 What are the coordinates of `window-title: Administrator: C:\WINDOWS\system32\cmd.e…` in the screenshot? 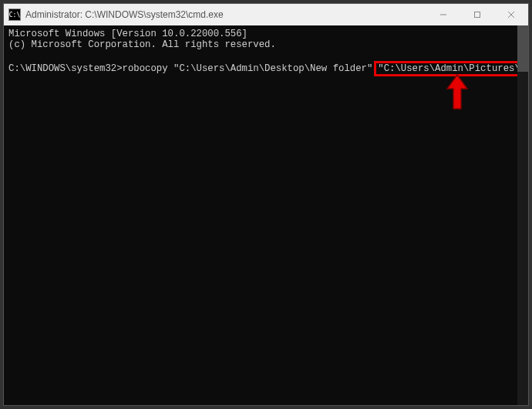 It's located at (226, 15).